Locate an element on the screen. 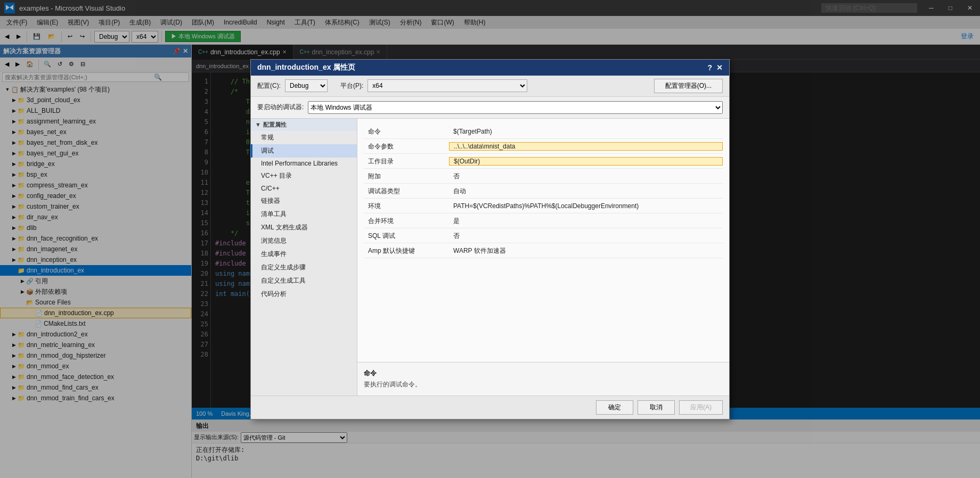 This screenshot has height=478, width=980. property-label: 命令参数 is located at coordinates (406, 147).